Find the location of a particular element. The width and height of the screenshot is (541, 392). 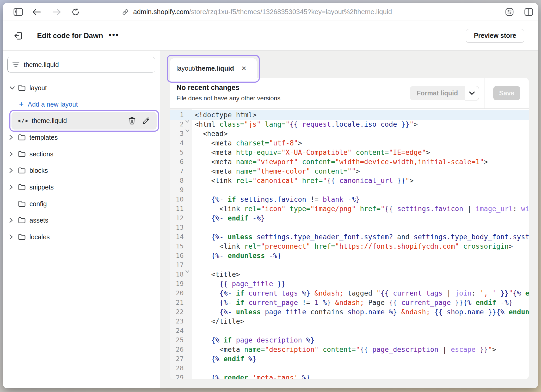

code-line-25: 25 {% if page_description %} is located at coordinates (349, 340).